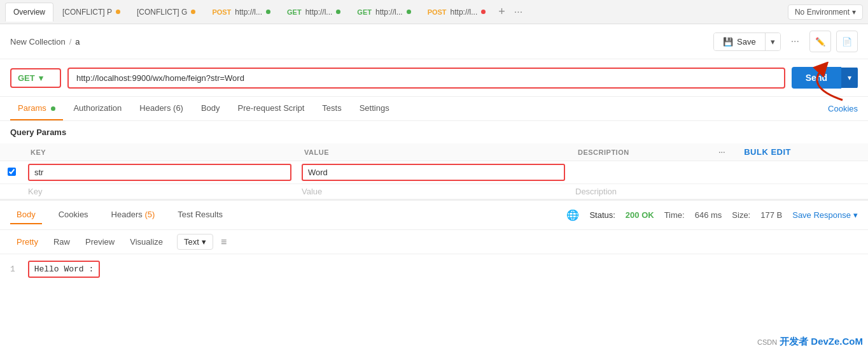 The height and width of the screenshot is (353, 868). Describe the element at coordinates (224, 242) in the screenshot. I see `word-wrap-icon: ≡` at that location.